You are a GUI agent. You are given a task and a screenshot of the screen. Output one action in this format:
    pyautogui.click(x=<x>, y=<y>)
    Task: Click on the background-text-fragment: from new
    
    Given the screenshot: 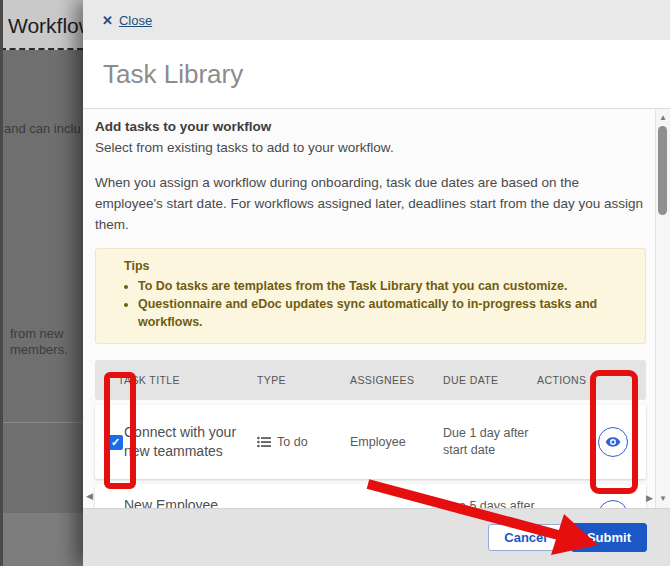 What is the action you would take?
    pyautogui.click(x=52, y=334)
    